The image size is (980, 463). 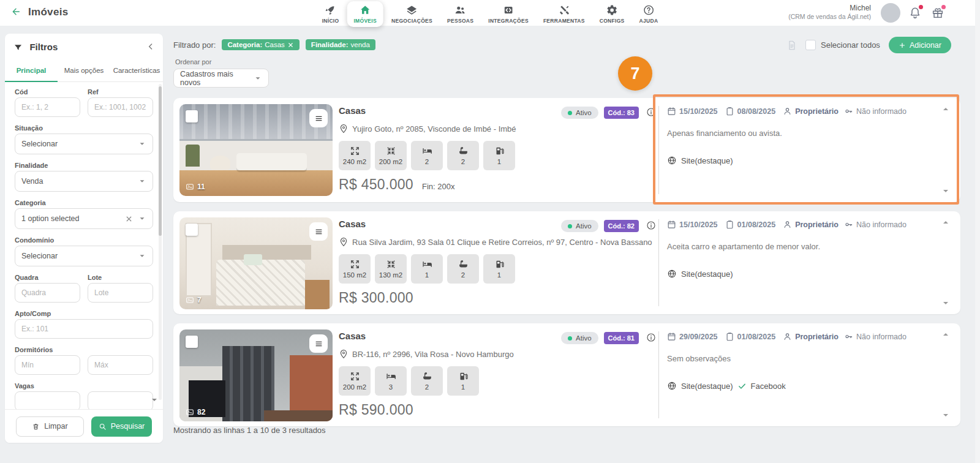 What do you see at coordinates (792, 45) in the screenshot?
I see `export-document-icon` at bounding box center [792, 45].